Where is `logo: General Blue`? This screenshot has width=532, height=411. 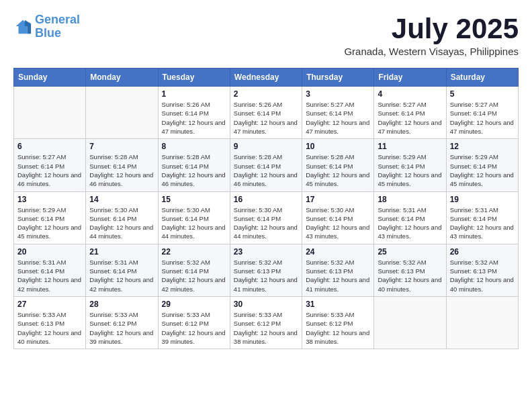 logo: General Blue is located at coordinates (47, 27).